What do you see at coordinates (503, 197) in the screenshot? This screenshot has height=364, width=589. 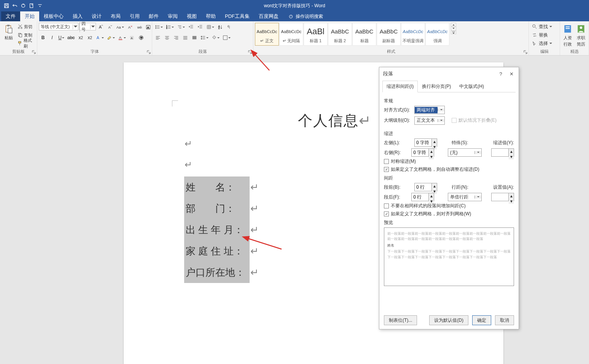 I see `at-spinner: ▴▾` at bounding box center [503, 197].